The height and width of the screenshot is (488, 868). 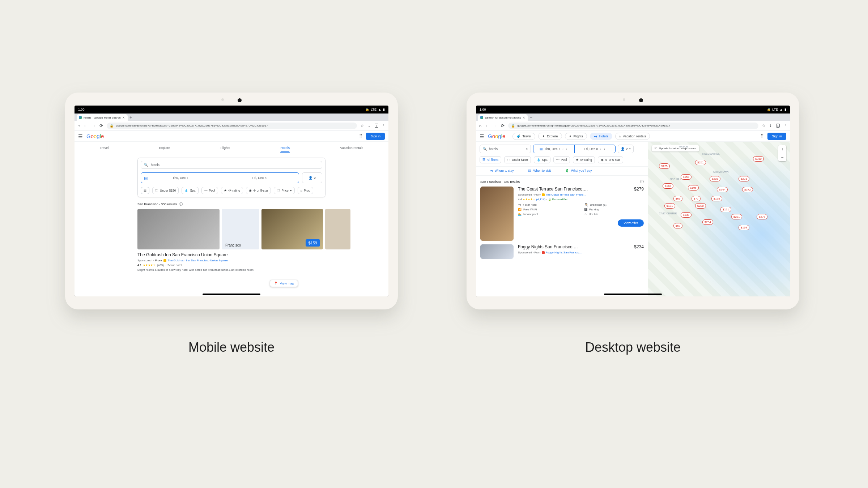 What do you see at coordinates (744, 179) in the screenshot?
I see `map-price-pin: $273` at bounding box center [744, 179].